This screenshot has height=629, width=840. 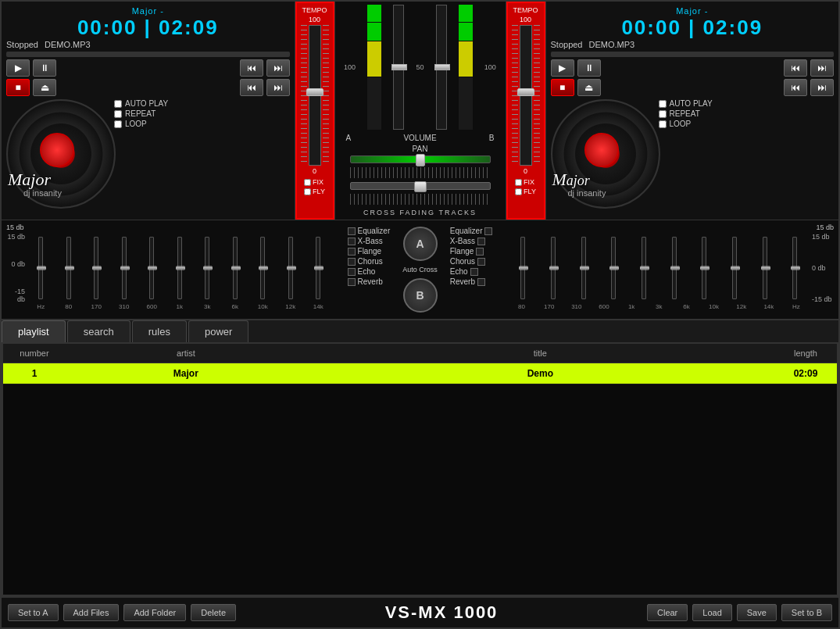 What do you see at coordinates (33, 613) in the screenshot?
I see `set-to-a-button: Set to A` at bounding box center [33, 613].